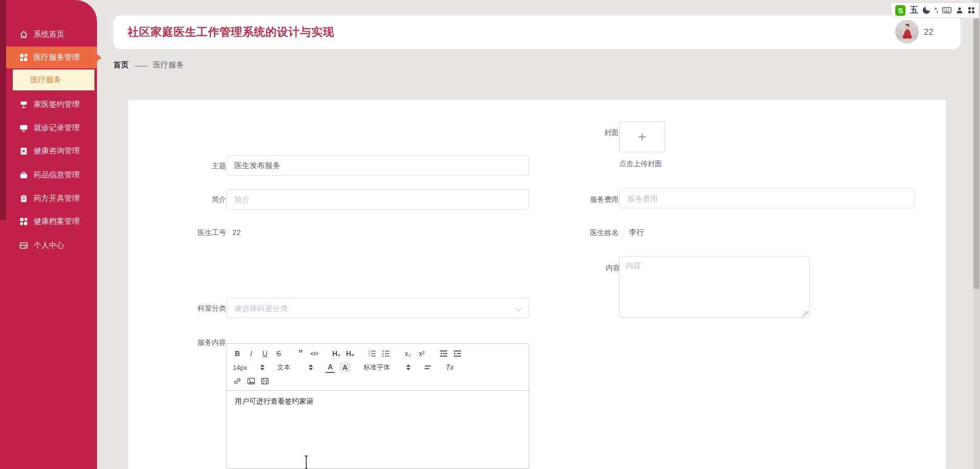 This screenshot has height=469, width=980. Describe the element at coordinates (52, 104) in the screenshot. I see `sidebar-item-family-doctor-sign: 家医签约管理` at that location.